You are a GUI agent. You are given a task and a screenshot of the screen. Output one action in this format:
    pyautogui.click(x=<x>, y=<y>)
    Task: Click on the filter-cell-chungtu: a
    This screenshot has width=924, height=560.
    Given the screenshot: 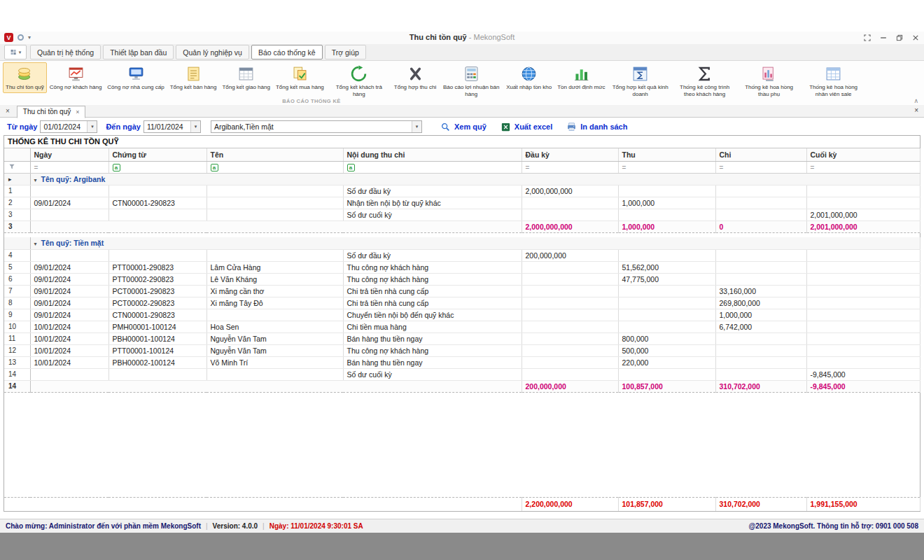 What is the action you would take?
    pyautogui.click(x=158, y=167)
    